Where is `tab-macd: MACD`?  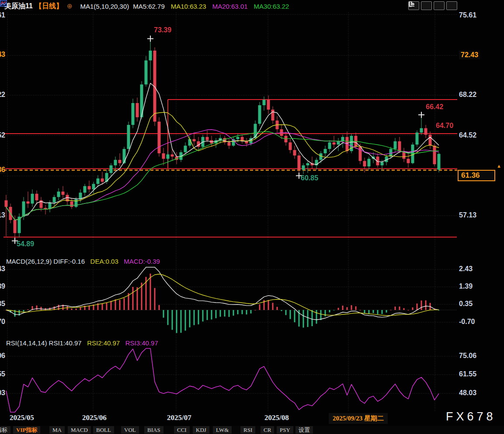 tab-macd: MACD is located at coordinates (80, 430).